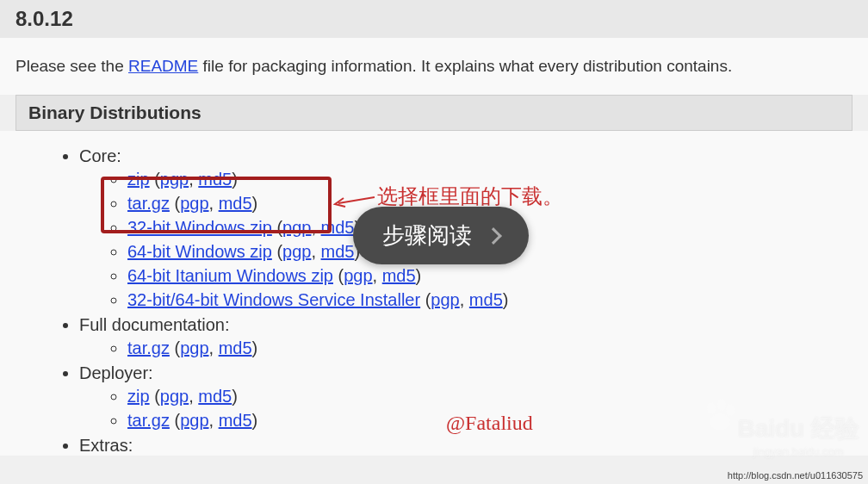 This screenshot has width=868, height=484. I want to click on section-header: Binary Distributions, so click(434, 113).